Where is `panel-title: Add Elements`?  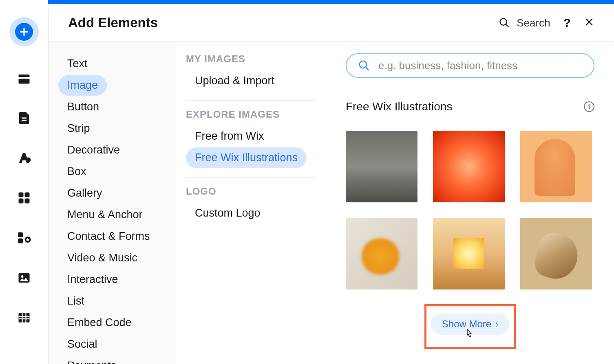
panel-title: Add Elements is located at coordinates (113, 23).